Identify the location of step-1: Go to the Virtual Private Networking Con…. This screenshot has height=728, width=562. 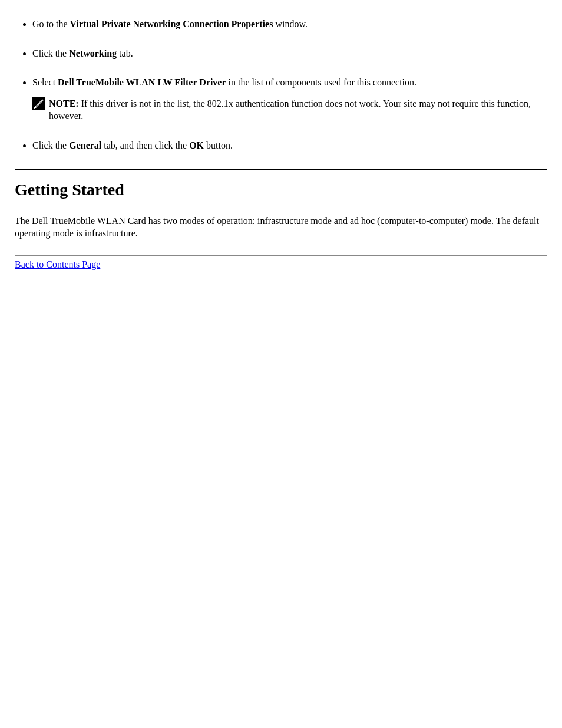
(290, 24).